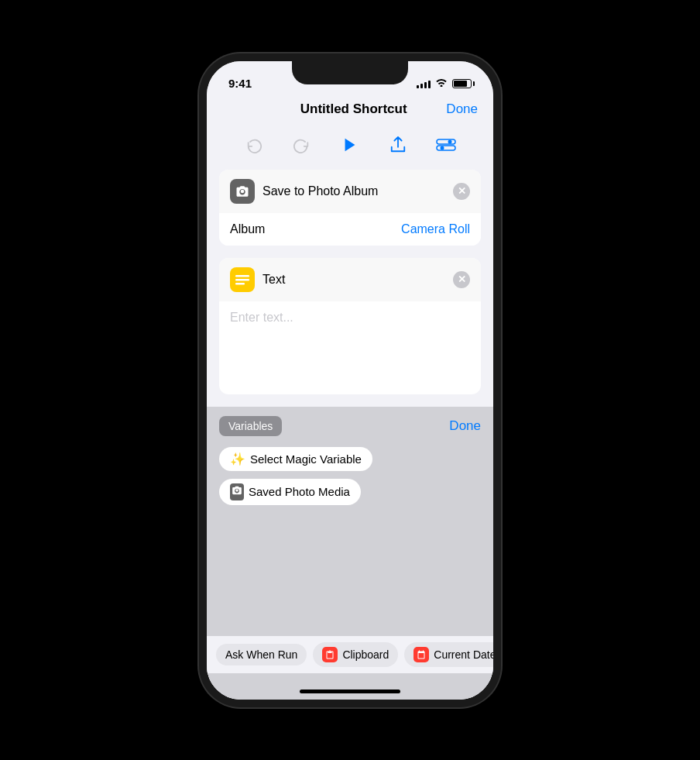  I want to click on variables-done-button: Done, so click(465, 426).